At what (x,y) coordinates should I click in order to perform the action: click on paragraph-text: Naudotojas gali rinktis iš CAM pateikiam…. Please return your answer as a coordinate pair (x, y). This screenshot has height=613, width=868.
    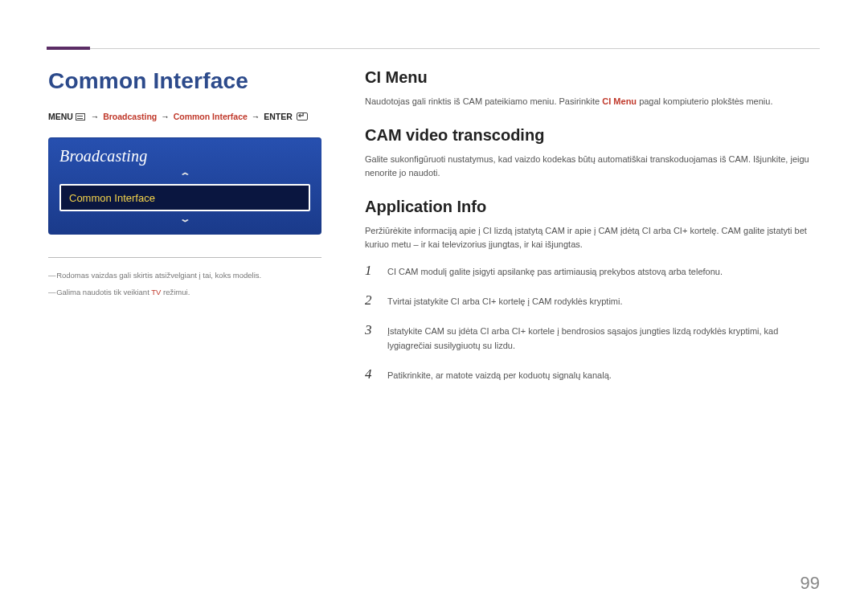
    Looking at the image, I should click on (484, 101).